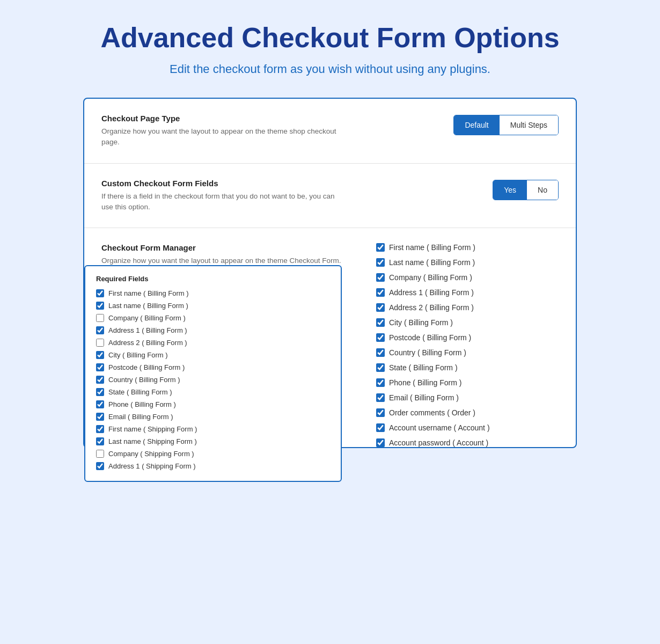 The image size is (660, 644). What do you see at coordinates (148, 306) in the screenshot?
I see `required-field-label-1: Last name ( Billing Form )` at bounding box center [148, 306].